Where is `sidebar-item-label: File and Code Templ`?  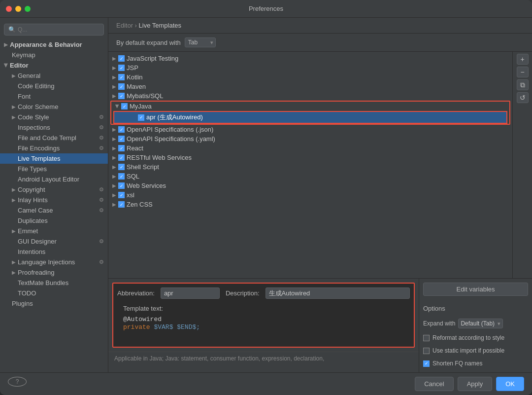
sidebar-item-label: File and Code Templ is located at coordinates (47, 138).